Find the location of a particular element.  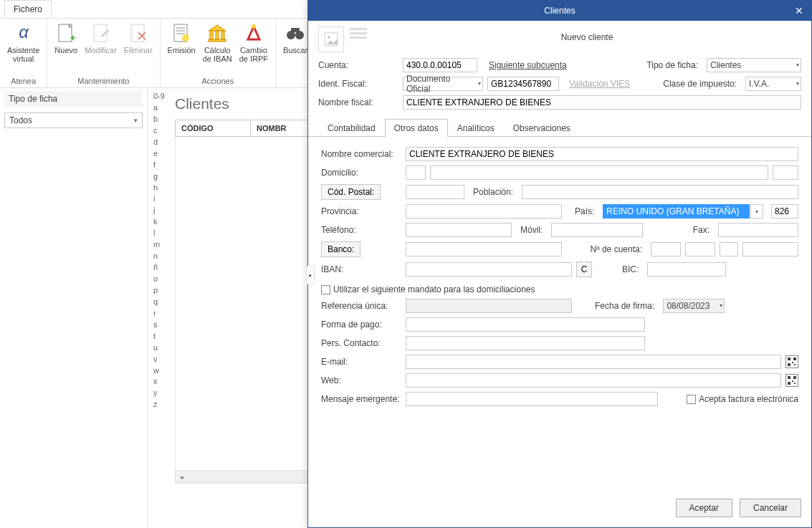

iban-input is located at coordinates (489, 269).